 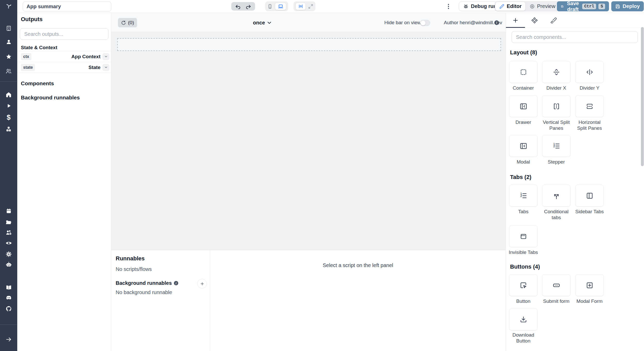 I want to click on pencil-icon, so click(x=502, y=6).